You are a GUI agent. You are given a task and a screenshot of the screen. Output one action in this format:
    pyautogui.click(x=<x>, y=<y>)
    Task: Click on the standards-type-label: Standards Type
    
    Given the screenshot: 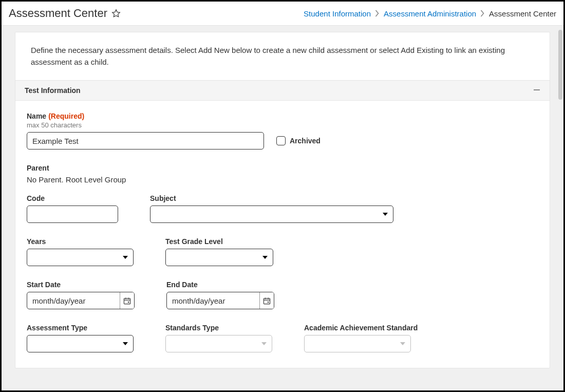 What is the action you would take?
    pyautogui.click(x=219, y=328)
    